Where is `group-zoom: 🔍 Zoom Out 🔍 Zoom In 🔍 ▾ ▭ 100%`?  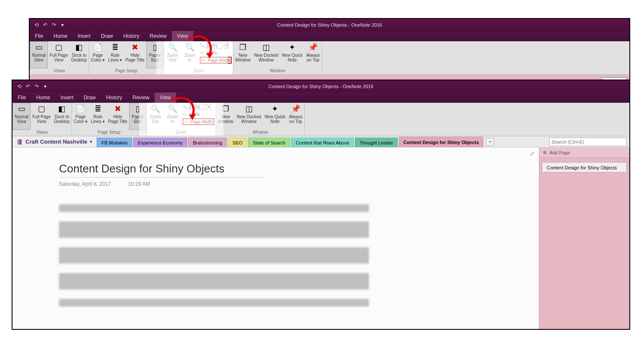
group-zoom: 🔍 Zoom Out 🔍 Zoom In 🔍 ▾ ▭ 100% is located at coordinates (199, 58).